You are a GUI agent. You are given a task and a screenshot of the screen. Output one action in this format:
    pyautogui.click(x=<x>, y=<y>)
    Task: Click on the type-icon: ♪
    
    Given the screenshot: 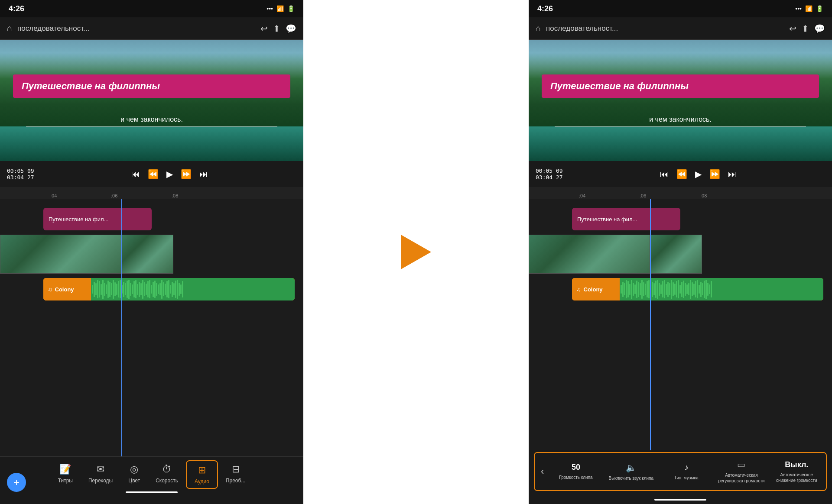 What is the action you would take?
    pyautogui.click(x=686, y=468)
    